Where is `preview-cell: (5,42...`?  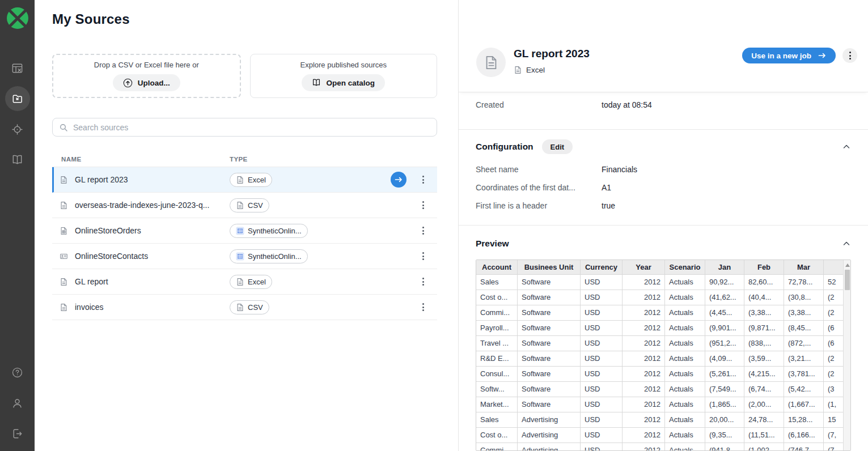 preview-cell: (5,42... is located at coordinates (804, 389).